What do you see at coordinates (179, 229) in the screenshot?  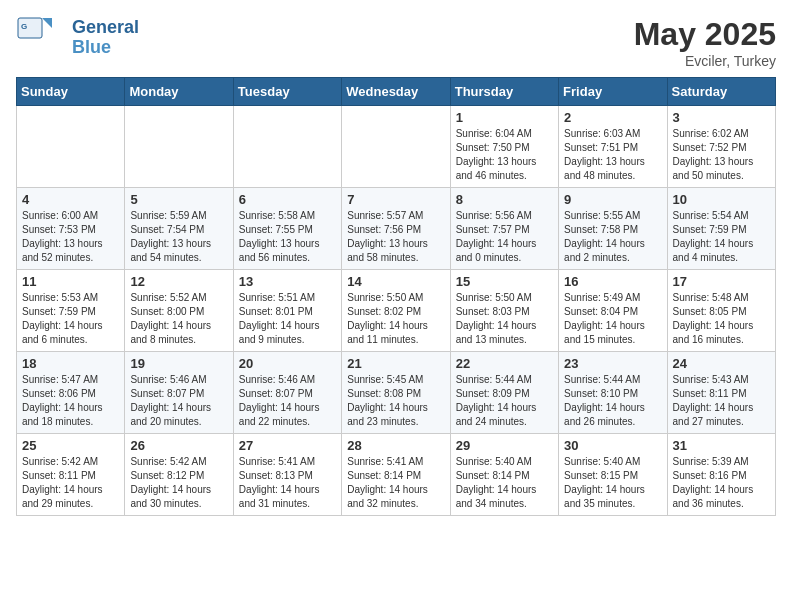 I see `calendar-cell: 5Sunrise: 5:59 AM Sunset: 7:54 PM Daylig…` at bounding box center [179, 229].